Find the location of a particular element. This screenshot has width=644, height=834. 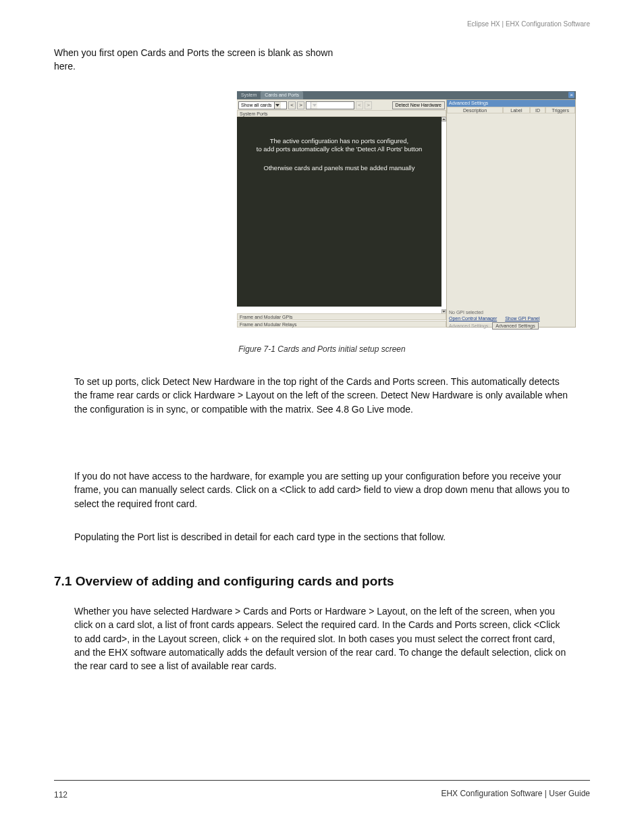

advanced-settings-title: Advanced Settings is located at coordinates (511, 103).